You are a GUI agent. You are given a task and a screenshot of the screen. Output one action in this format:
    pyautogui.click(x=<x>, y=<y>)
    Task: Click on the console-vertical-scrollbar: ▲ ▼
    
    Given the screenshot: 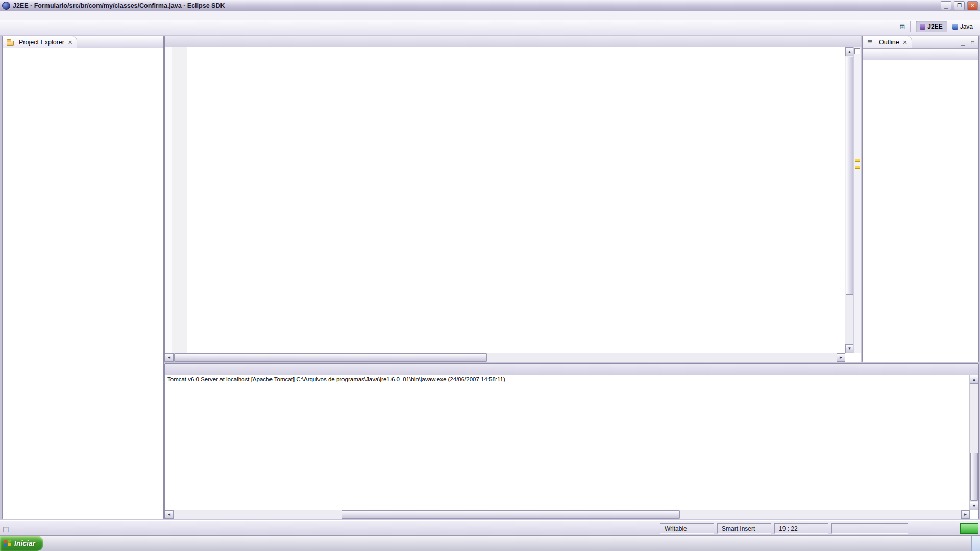 What is the action you would take?
    pyautogui.click(x=974, y=443)
    